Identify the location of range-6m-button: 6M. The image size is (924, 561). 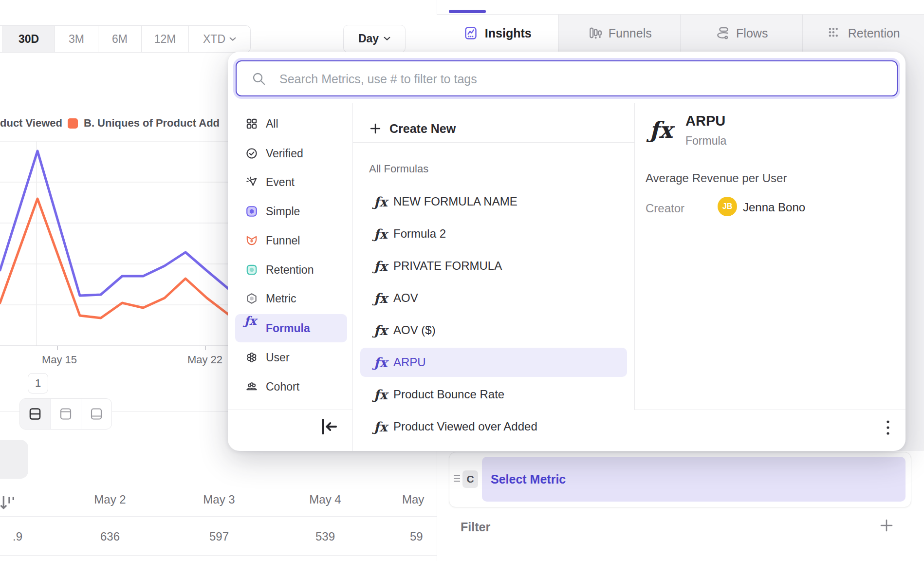
(120, 39).